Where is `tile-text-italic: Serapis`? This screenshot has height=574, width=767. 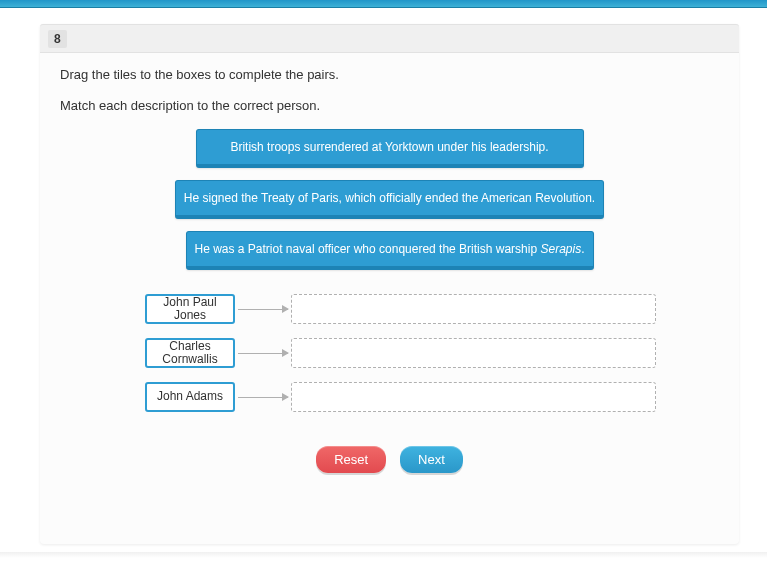
tile-text-italic: Serapis is located at coordinates (560, 249).